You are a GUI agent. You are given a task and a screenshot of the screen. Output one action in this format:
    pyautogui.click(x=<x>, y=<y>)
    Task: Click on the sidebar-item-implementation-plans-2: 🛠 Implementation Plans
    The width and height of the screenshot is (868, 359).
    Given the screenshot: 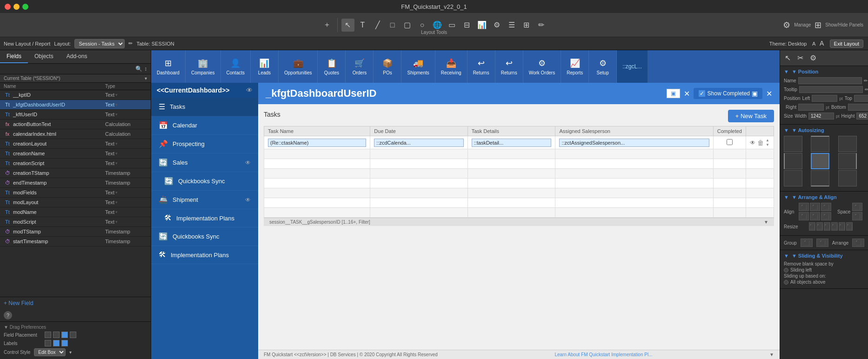 What is the action you would take?
    pyautogui.click(x=205, y=255)
    